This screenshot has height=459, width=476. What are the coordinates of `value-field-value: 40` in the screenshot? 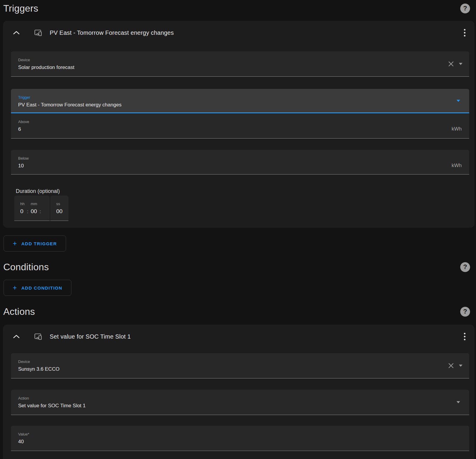 It's located at (244, 442).